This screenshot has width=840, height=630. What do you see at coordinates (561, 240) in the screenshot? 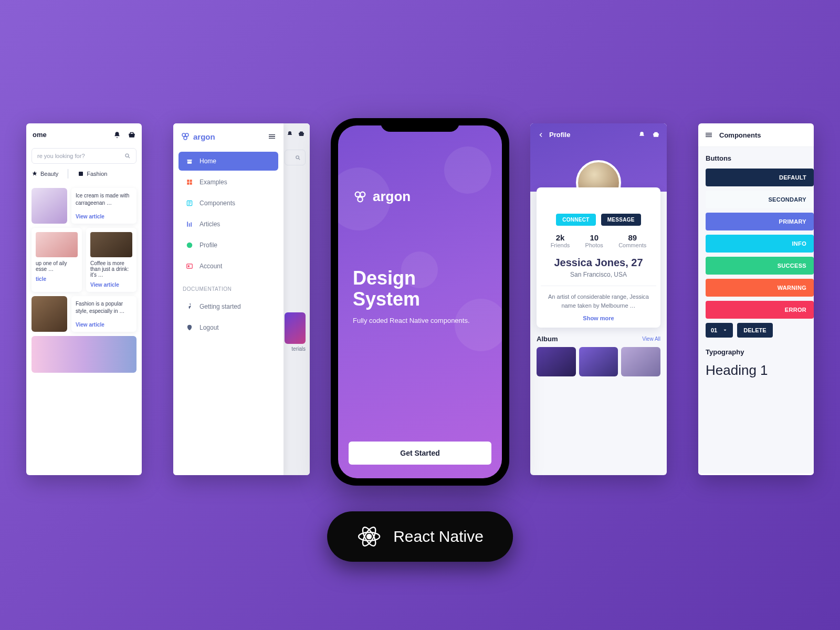
I see `stat-friends: 2kFriends` at bounding box center [561, 240].